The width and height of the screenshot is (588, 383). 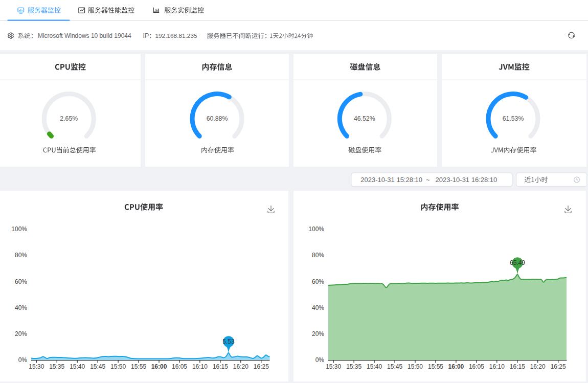 I want to click on svg-text: 61.53%, so click(x=513, y=119).